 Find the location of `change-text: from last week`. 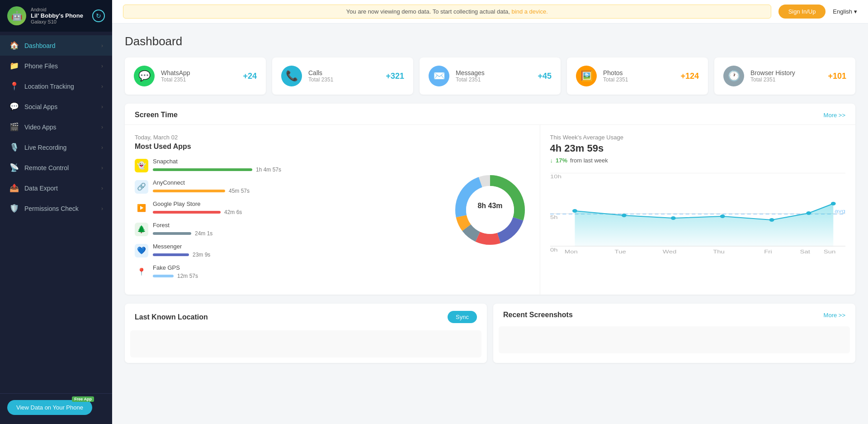

change-text: from last week is located at coordinates (589, 160).